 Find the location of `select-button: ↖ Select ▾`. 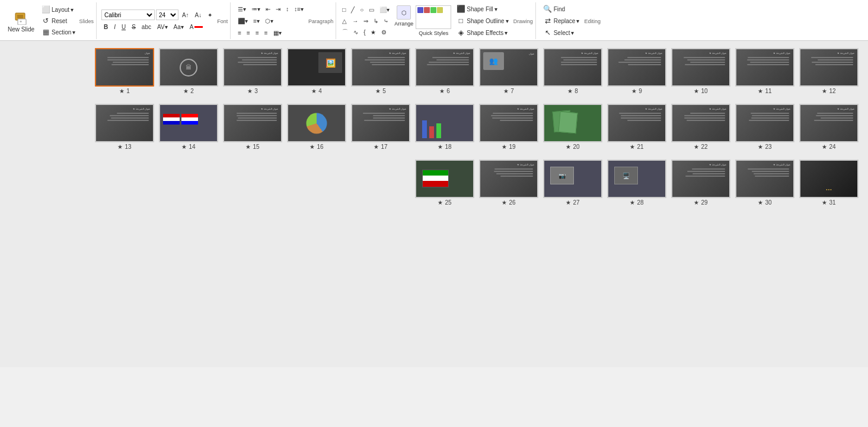

select-button: ↖ Select ▾ is located at coordinates (561, 33).